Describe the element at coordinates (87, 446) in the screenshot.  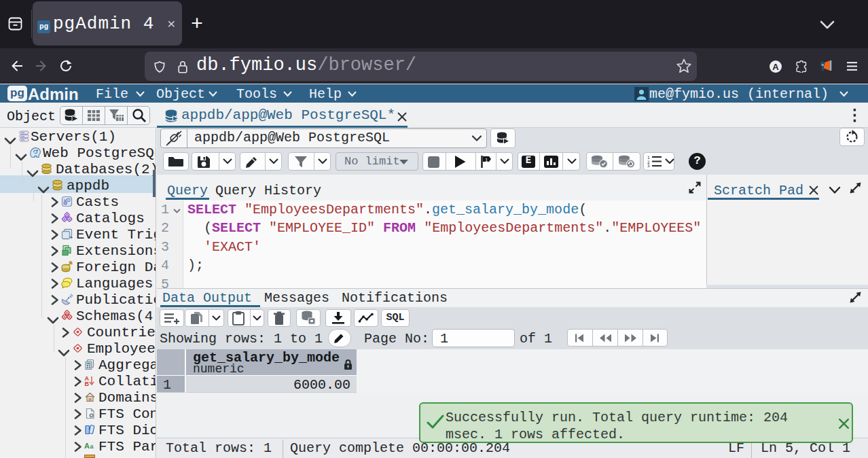
I see `svg-text: A` at that location.